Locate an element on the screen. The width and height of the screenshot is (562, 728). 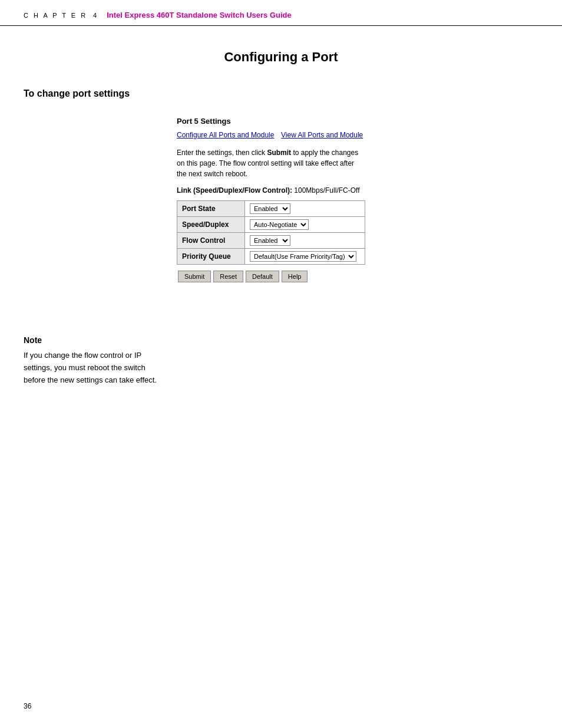
chapter-title: Intel Express 460T Standalone Switch Use… is located at coordinates (199, 15).